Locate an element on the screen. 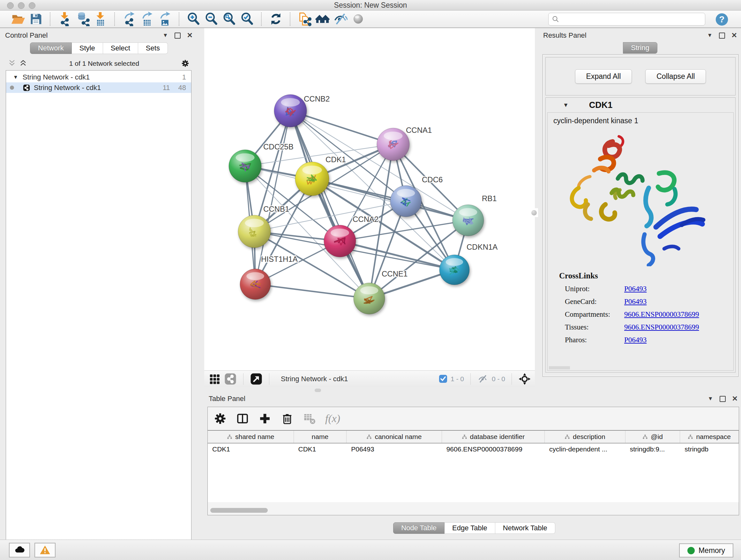  network-edge-CDK1-RB1 is located at coordinates (390, 200).